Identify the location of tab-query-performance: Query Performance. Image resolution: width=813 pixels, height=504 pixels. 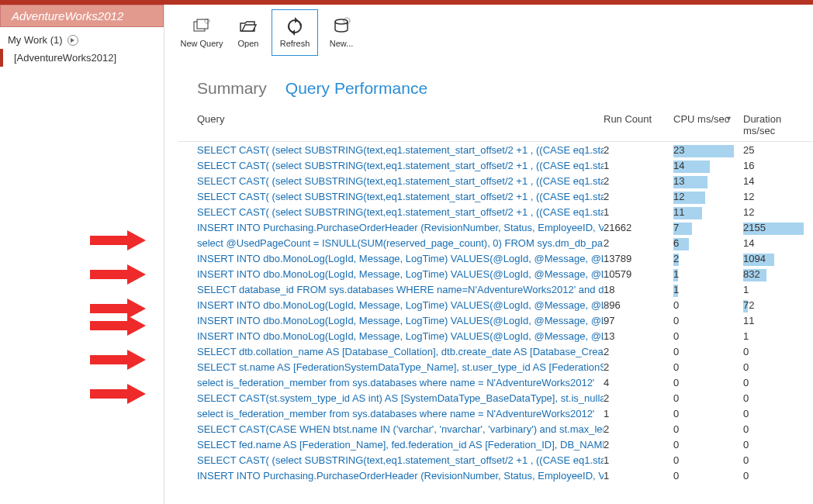
(357, 88).